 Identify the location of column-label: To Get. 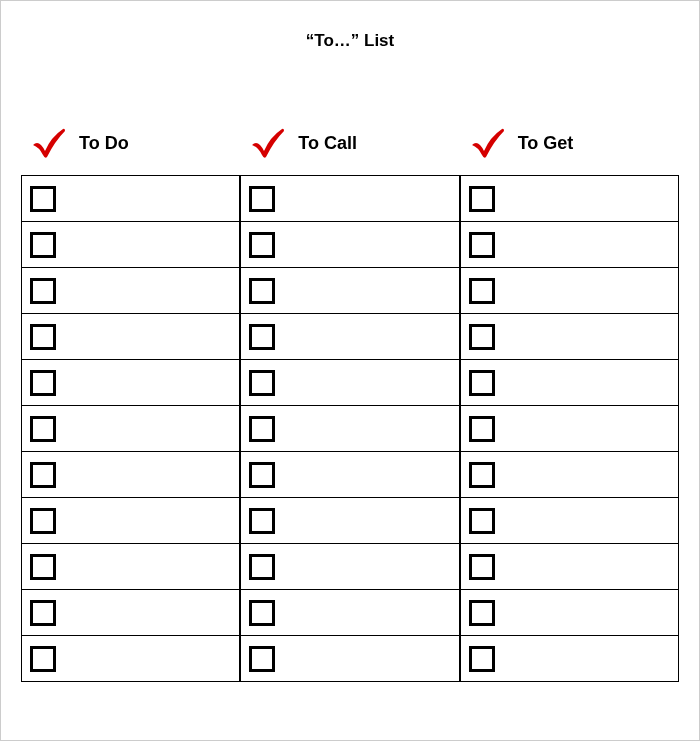
(546, 144).